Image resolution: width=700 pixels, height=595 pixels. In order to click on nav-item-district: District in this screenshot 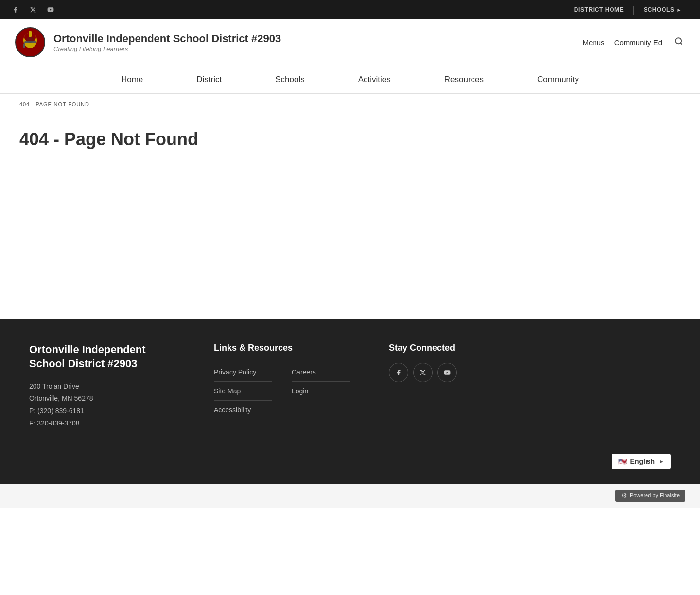, I will do `click(209, 80)`.